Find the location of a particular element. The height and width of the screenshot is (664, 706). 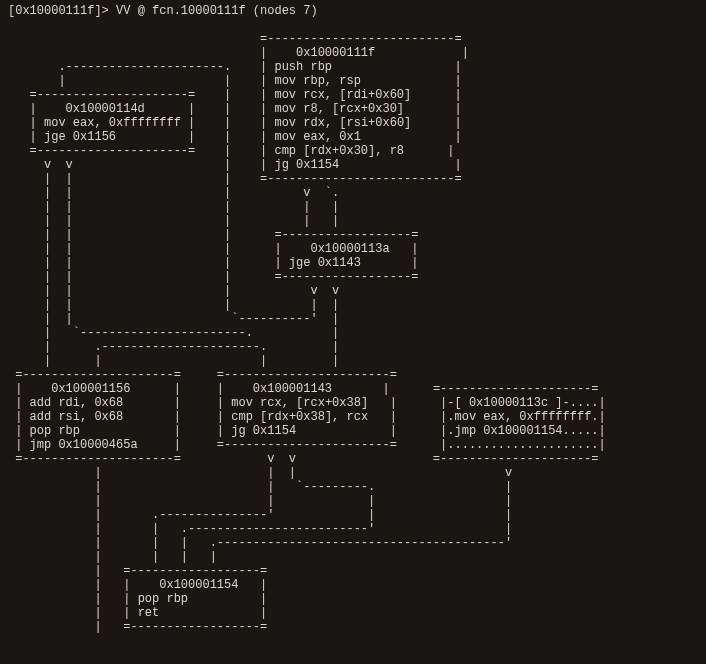

node-113c-header: -[ 0x10000113c ]-.... is located at coordinates (522, 403).